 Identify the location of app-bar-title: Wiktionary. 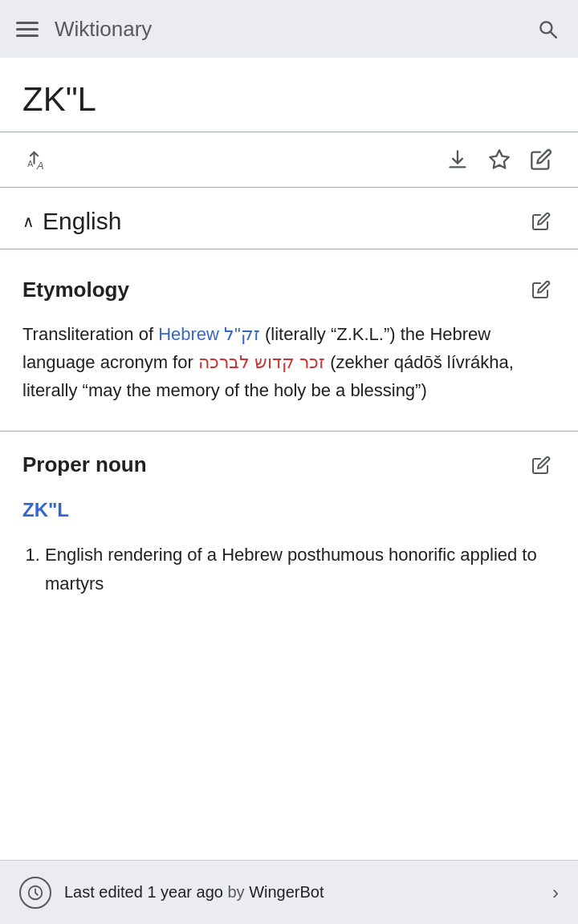
(286, 29).